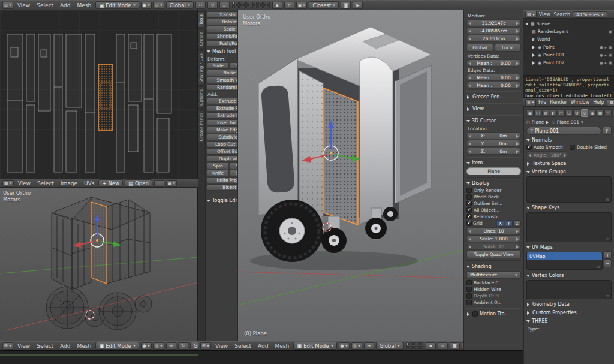  What do you see at coordinates (494, 289) in the screenshot?
I see `hidden-wire-checkbox: Hidden Wire` at bounding box center [494, 289].